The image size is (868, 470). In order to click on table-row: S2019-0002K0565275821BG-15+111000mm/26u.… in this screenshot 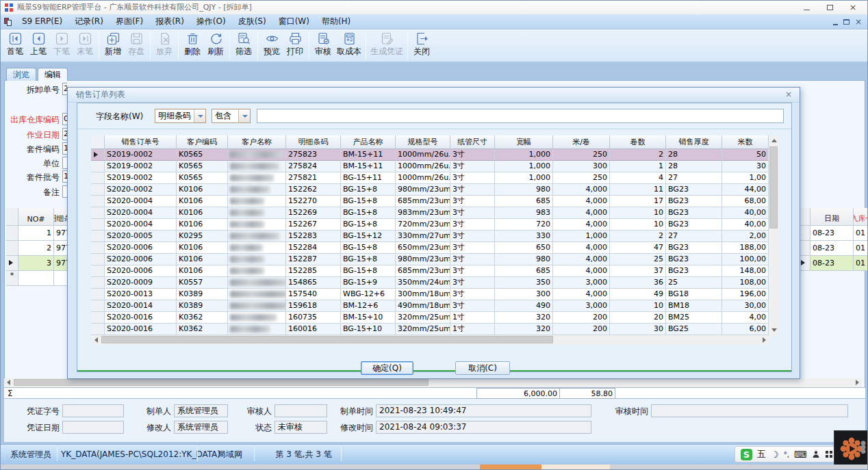, I will do `click(430, 178)`.